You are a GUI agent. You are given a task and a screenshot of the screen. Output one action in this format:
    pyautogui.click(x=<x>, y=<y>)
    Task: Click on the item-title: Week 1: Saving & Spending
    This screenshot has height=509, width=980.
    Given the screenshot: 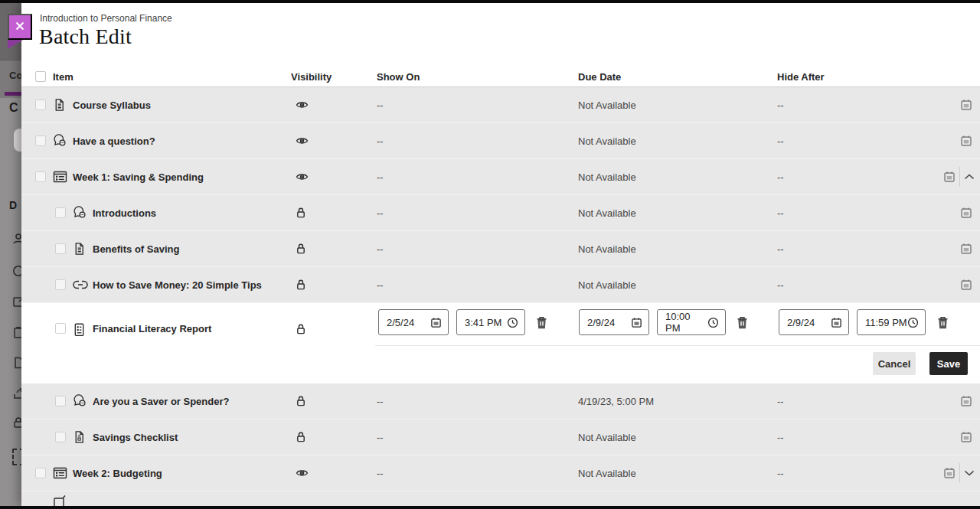 What is the action you would take?
    pyautogui.click(x=138, y=178)
    